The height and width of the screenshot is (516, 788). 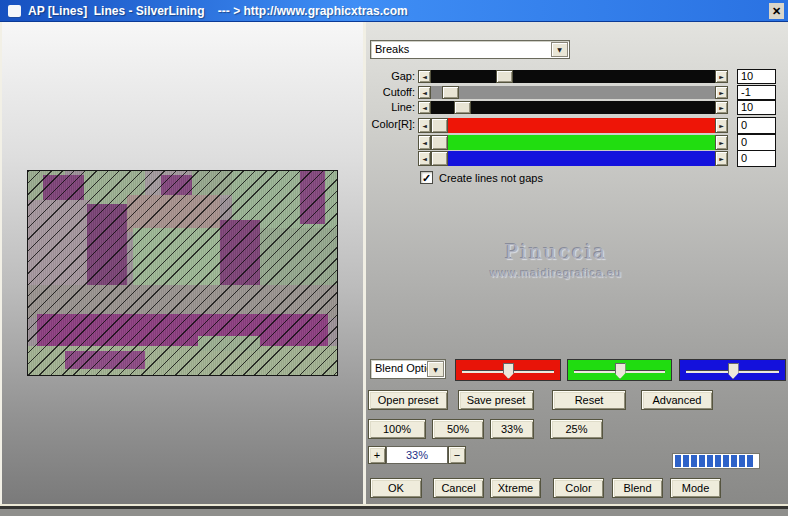 What do you see at coordinates (776, 11) in the screenshot?
I see `close-icon: ✕` at bounding box center [776, 11].